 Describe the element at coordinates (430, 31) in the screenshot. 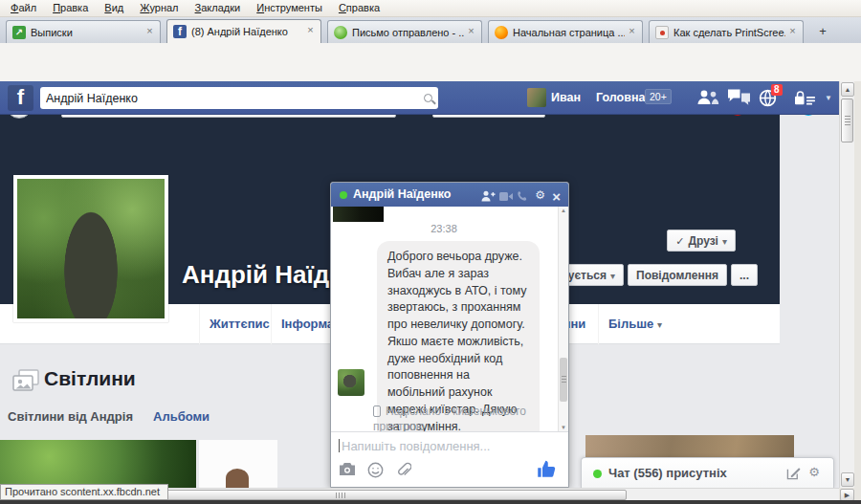

I see `tab-bar: Выписки (8) Андрій Наїденко Письмо отпра…` at that location.